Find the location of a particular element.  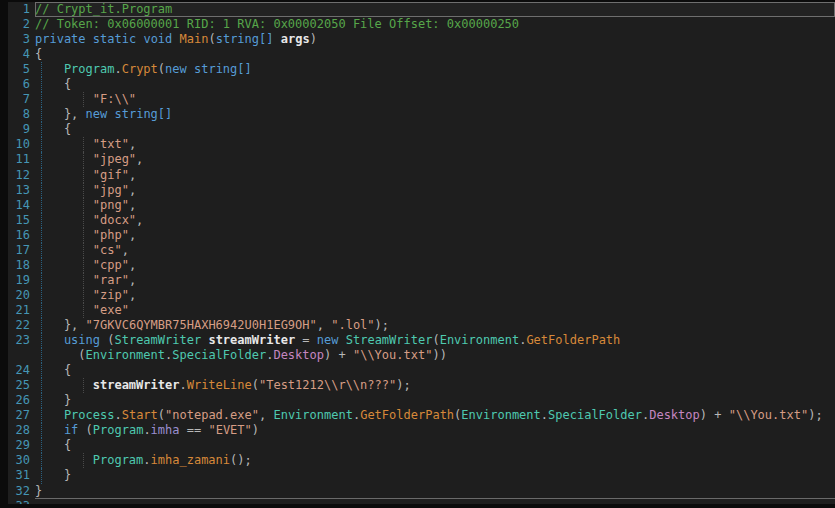

code-text: { is located at coordinates (53, 446).